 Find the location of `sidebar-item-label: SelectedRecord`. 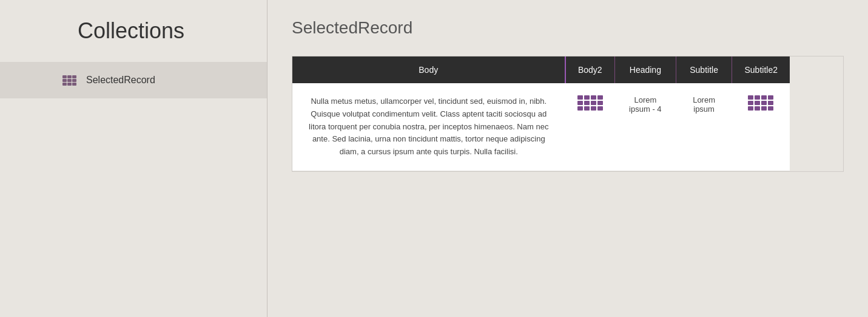

sidebar-item-label: SelectedRecord is located at coordinates (121, 80).